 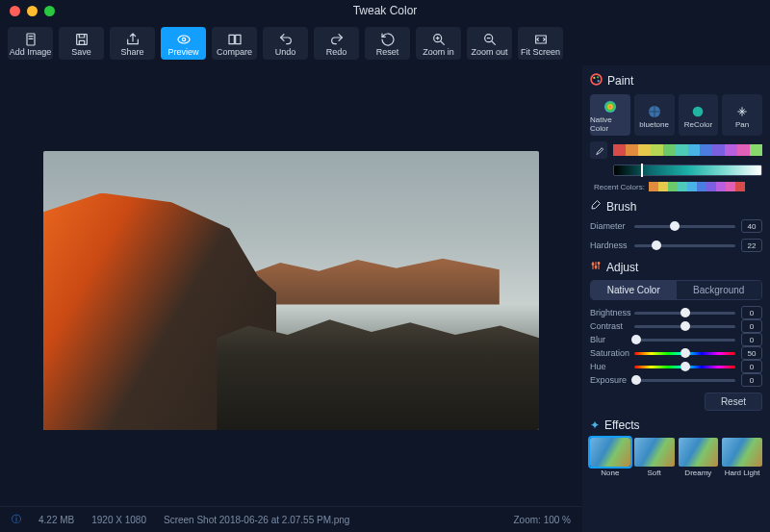 I want to click on adjust-reset-button: Reset, so click(x=733, y=402).